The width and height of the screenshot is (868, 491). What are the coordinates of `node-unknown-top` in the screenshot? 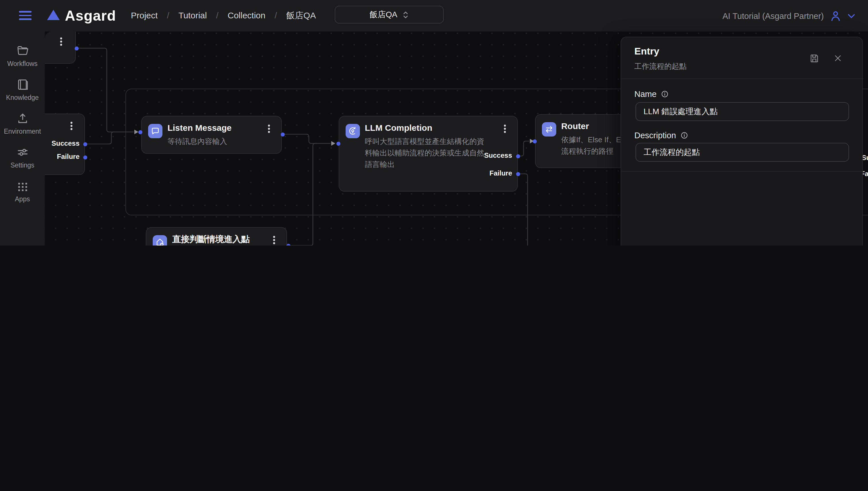 It's located at (60, 48).